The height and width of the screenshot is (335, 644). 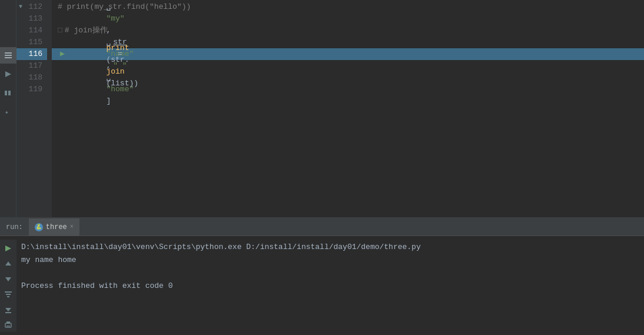 I want to click on tab-name: three, so click(x=57, y=227).